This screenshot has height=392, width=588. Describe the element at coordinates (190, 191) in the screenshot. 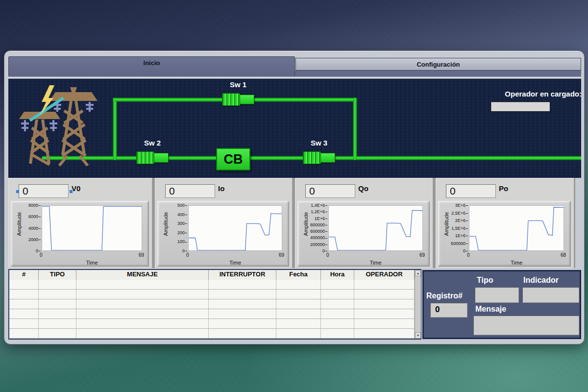

I see `io-value-input: 0` at that location.